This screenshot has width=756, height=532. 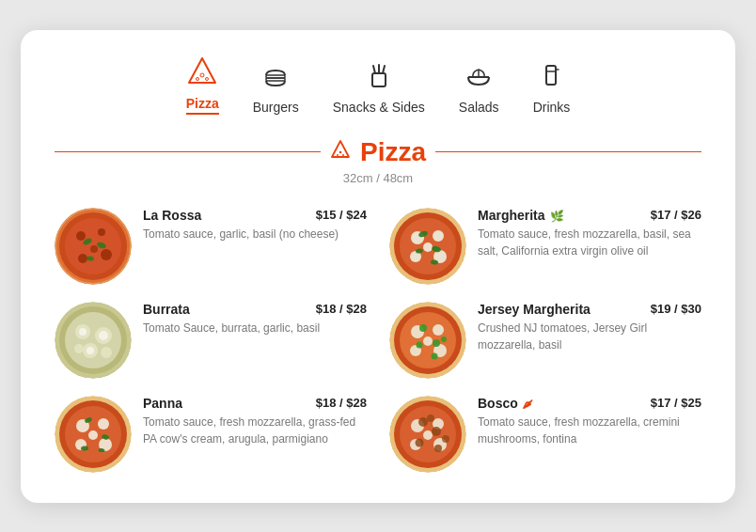 What do you see at coordinates (276, 107) in the screenshot?
I see `nav-burgers-label: Burgers` at bounding box center [276, 107].